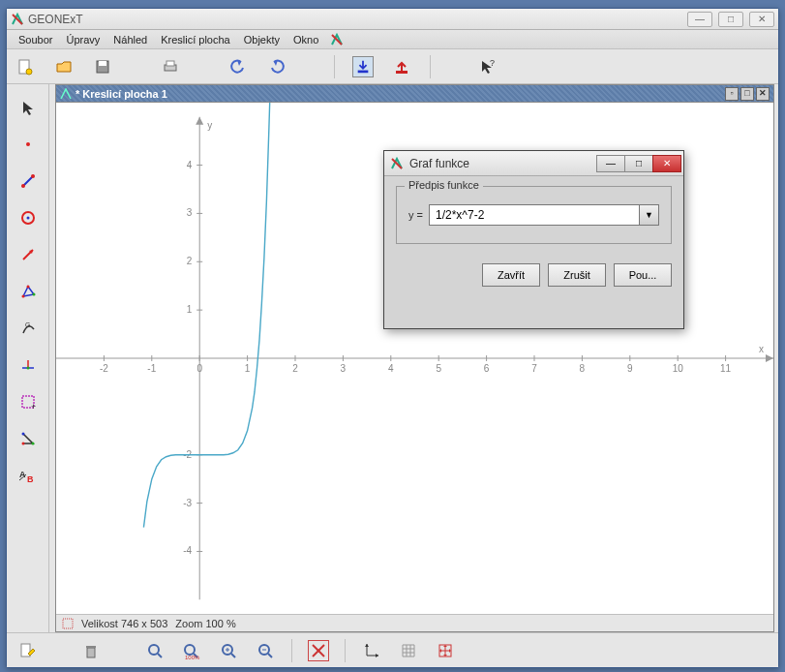 The height and width of the screenshot is (672, 785). Describe the element at coordinates (393, 67) in the screenshot. I see `toolbar: ?` at that location.